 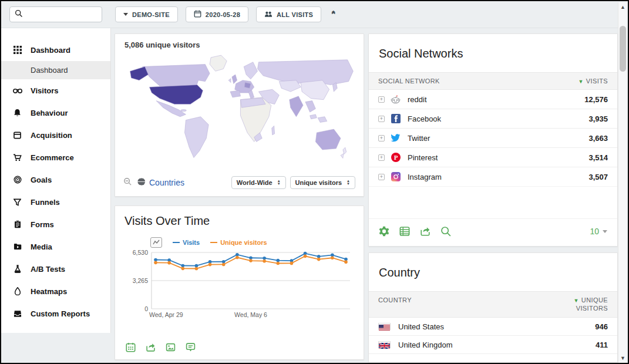 I want to click on unique-visitors-headline: 5,086 unique visitors, so click(x=240, y=42).